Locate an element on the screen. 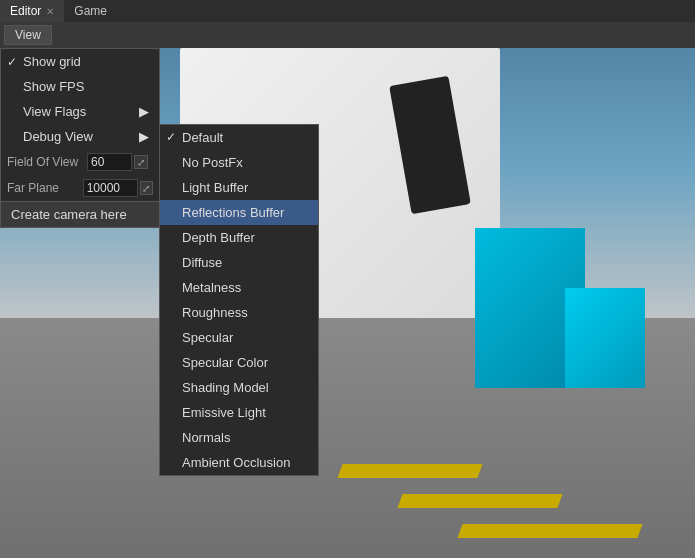  submenu-specular-color-label: Specular Color is located at coordinates (225, 362).